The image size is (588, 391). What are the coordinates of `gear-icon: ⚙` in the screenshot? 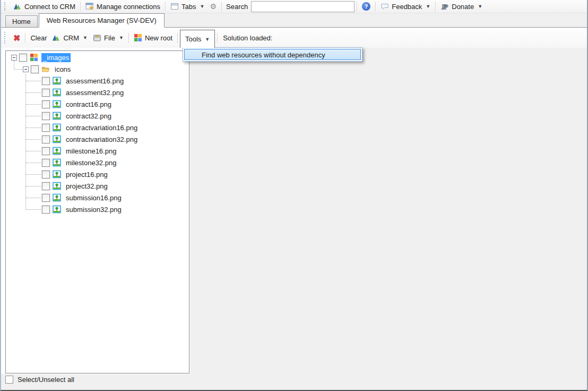 It's located at (213, 6).